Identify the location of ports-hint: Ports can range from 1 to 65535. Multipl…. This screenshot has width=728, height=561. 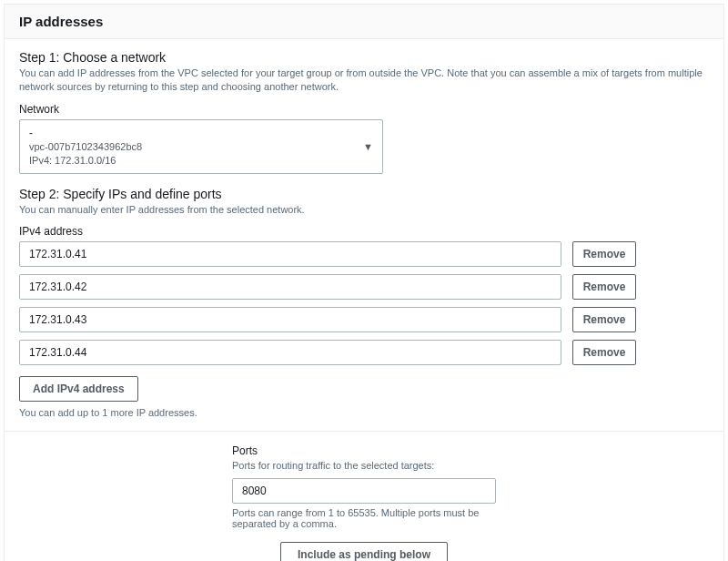
(364, 518).